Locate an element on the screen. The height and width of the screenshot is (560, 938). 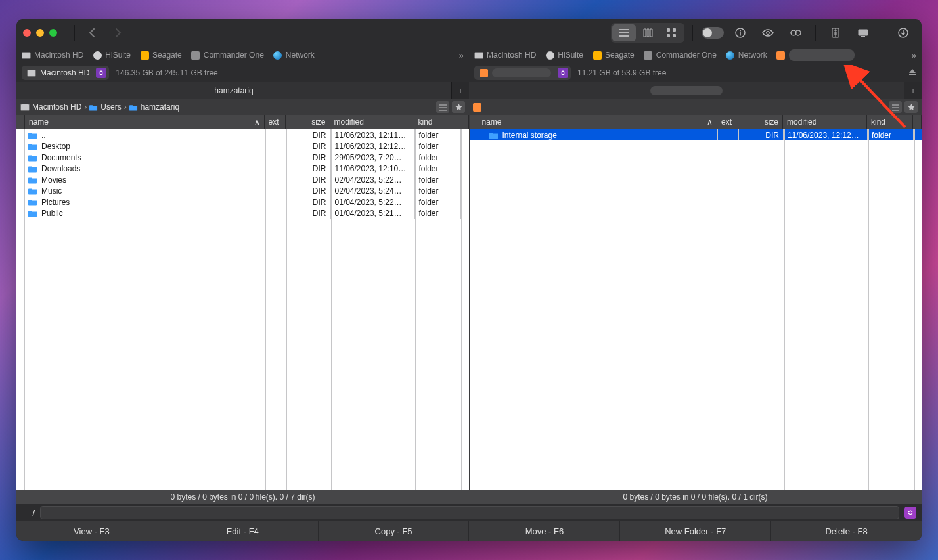
fav-macintosh-hd-r: Macintosh HD is located at coordinates (505, 55).